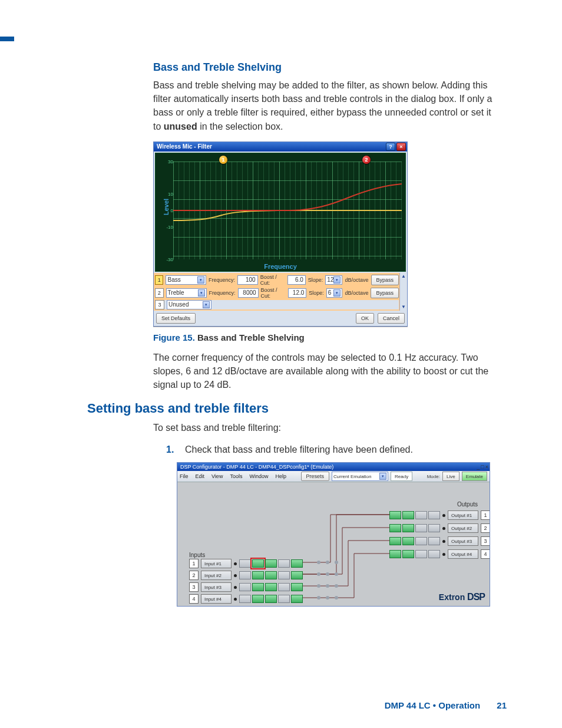 The image size is (562, 728). I want to click on input-label: Input #3, so click(216, 587).